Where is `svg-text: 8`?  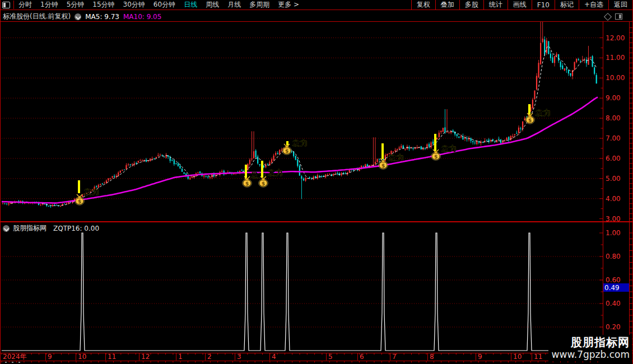
svg-text: 8 is located at coordinates (432, 357).